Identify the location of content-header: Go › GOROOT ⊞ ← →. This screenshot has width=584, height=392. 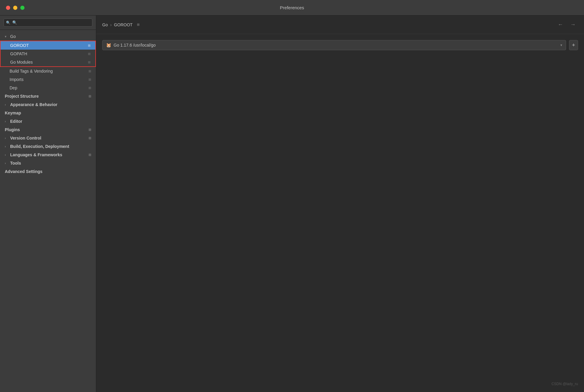
(340, 25).